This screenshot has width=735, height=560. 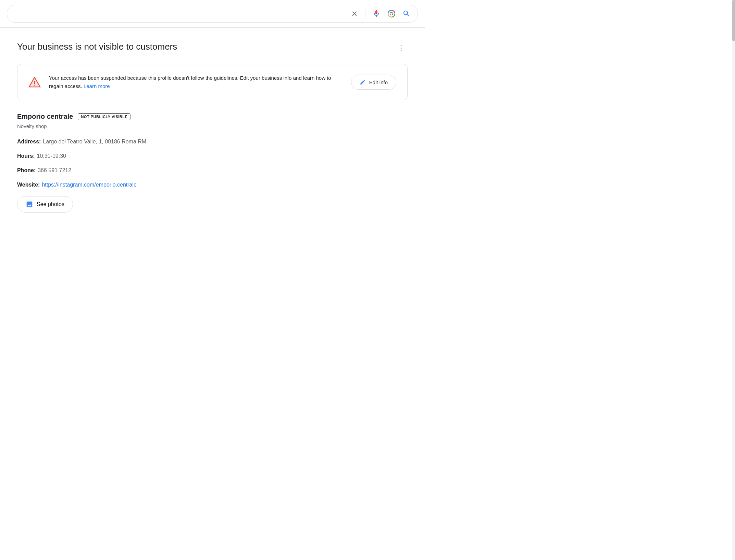 What do you see at coordinates (376, 14) in the screenshot?
I see `microphone-icon` at bounding box center [376, 14].